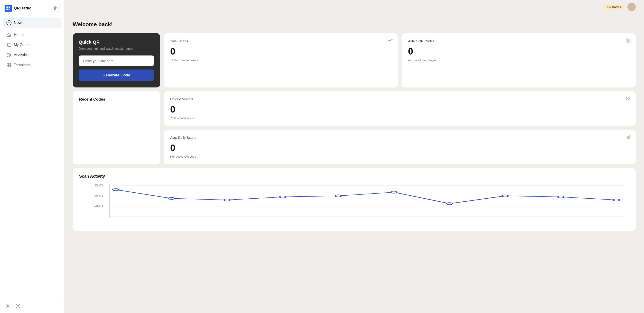 This screenshot has width=644, height=313. Describe the element at coordinates (22, 45) in the screenshot. I see `sidebar-item-my-codes-label: My Codes` at that location.